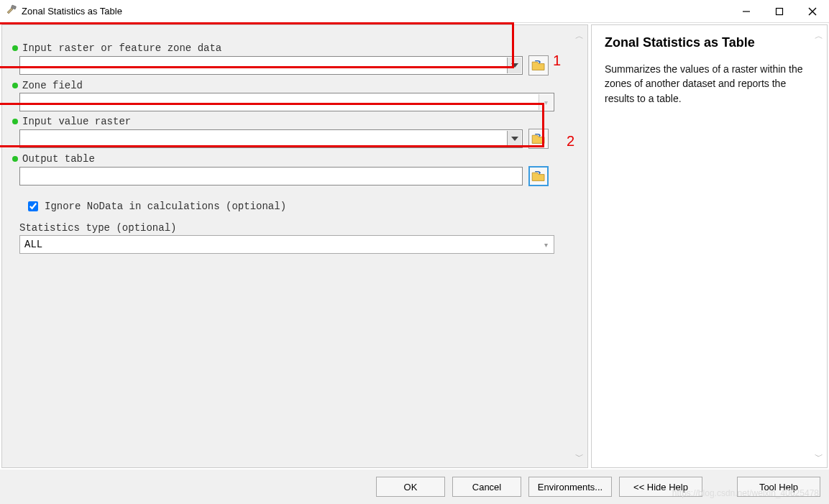 Image resolution: width=829 pixels, height=504 pixels. Describe the element at coordinates (557, 60) in the screenshot. I see `annotation-label-1: 1` at that location.